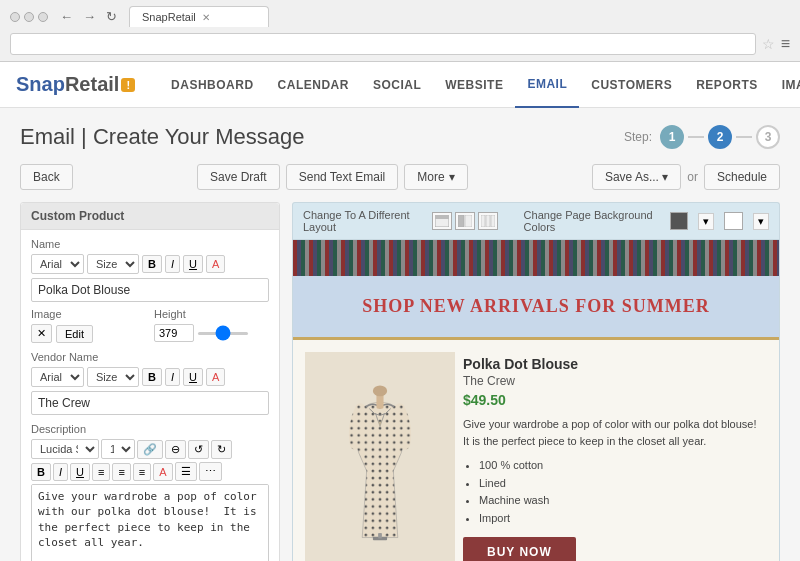 The height and width of the screenshot is (561, 800). Describe the element at coordinates (150, 450) in the screenshot. I see `desc-link-btn: 🔗` at that location.